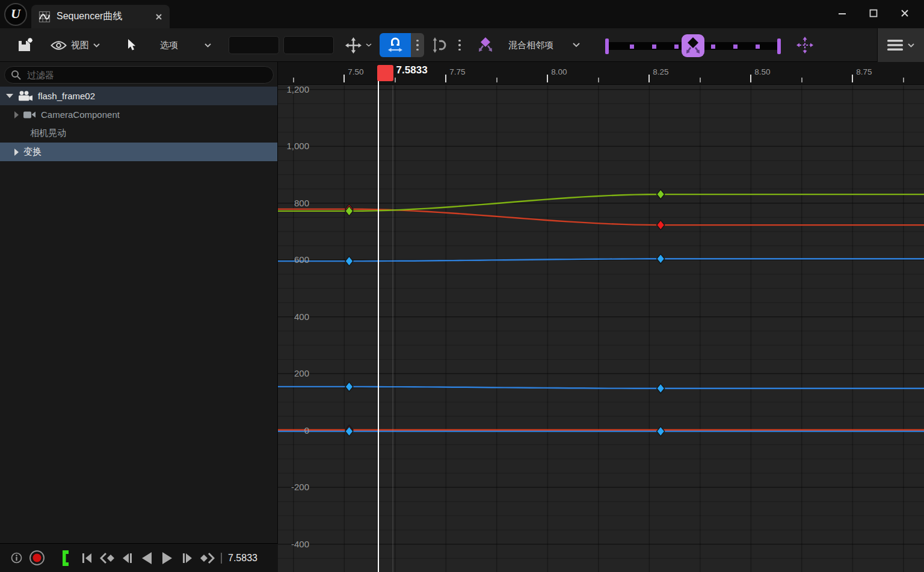 The image size is (924, 572). Describe the element at coordinates (462, 45) in the screenshot. I see `curve-editor-toolbar: 视图 选项` at that location.